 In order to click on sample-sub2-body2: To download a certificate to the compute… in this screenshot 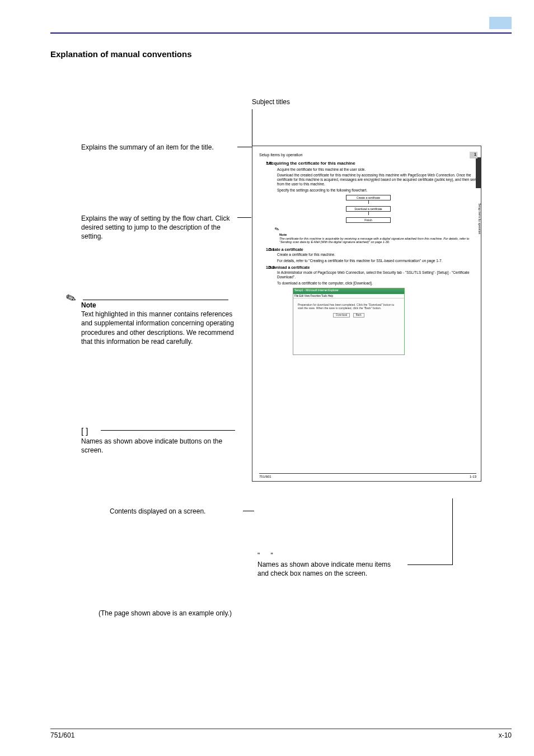, I will do `click(377, 283)`.